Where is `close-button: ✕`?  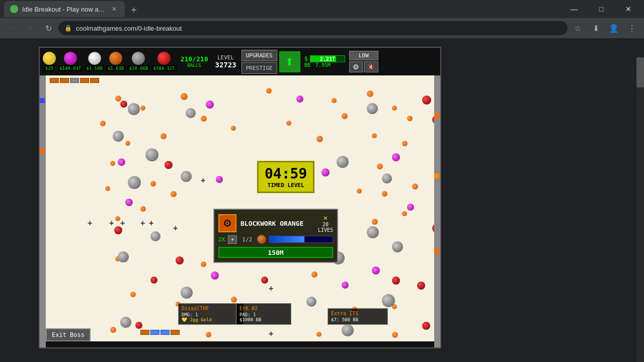 close-button: ✕ is located at coordinates (628, 9).